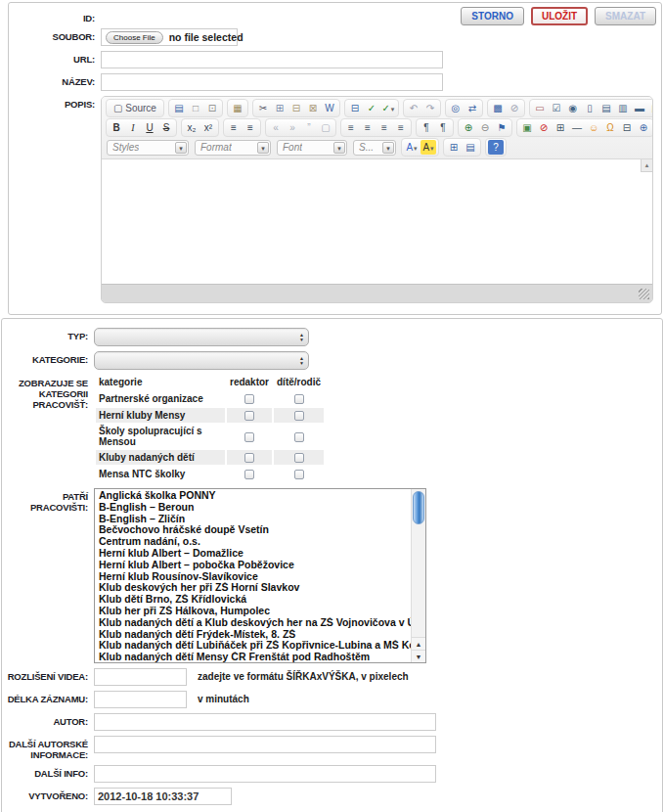  What do you see at coordinates (252, 530) in the screenshot?
I see `pracoviste-option: Bečvochovo hráčské doupě Vsetín` at bounding box center [252, 530].